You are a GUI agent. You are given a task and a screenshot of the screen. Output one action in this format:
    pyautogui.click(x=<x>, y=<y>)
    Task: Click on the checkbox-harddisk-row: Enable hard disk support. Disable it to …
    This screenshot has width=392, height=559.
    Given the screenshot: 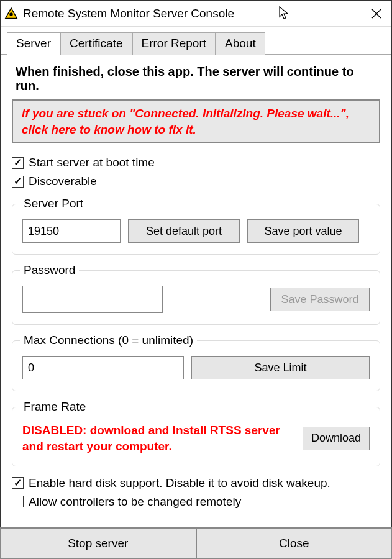 What is the action you would take?
    pyautogui.click(x=196, y=483)
    